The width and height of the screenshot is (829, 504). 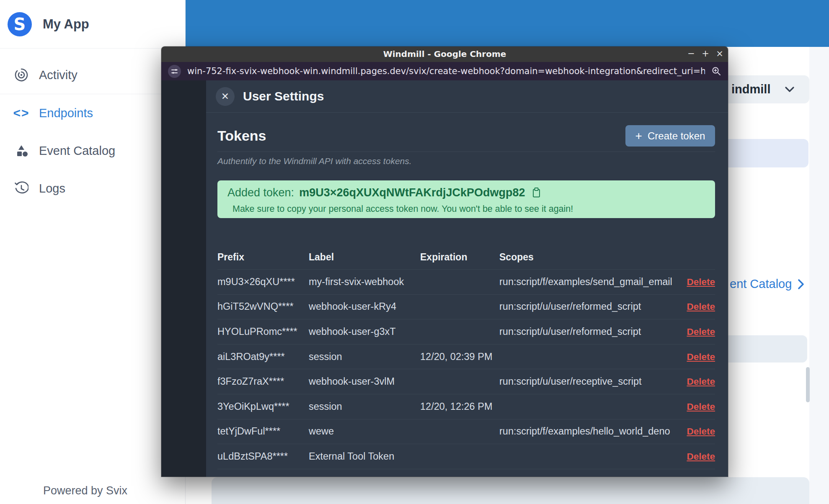 What do you see at coordinates (364, 306) in the screenshot?
I see `token-label: webhook-user-kRy4` at bounding box center [364, 306].